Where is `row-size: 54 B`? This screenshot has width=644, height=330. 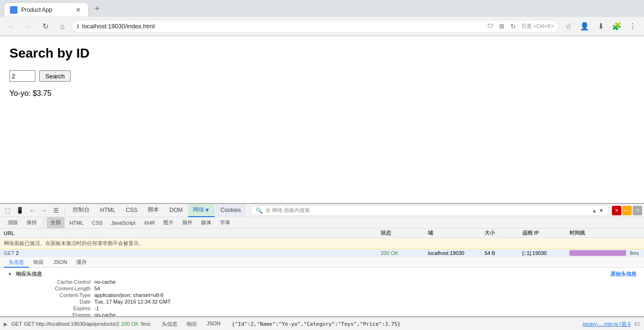
row-size: 54 B is located at coordinates (503, 253).